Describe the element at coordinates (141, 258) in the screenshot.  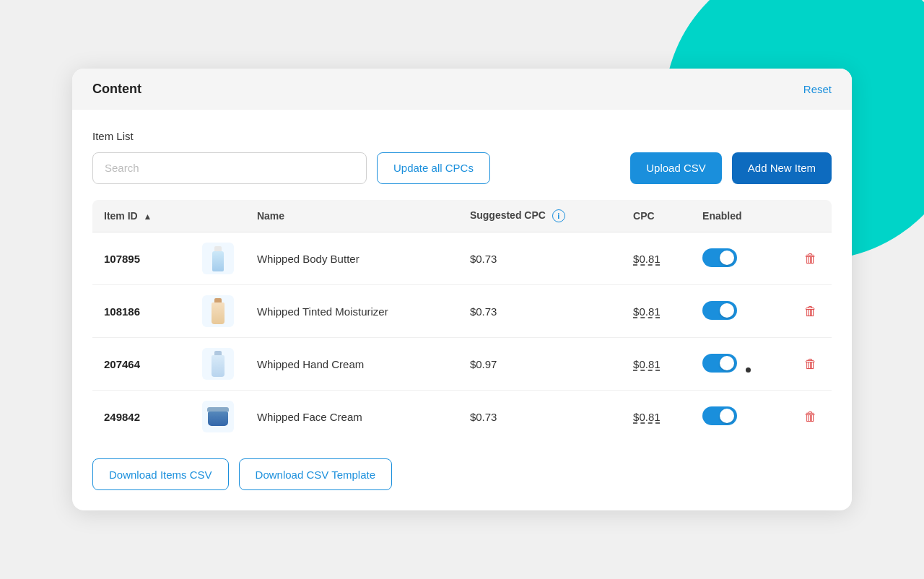
I see `cell-item-id: 107895` at that location.